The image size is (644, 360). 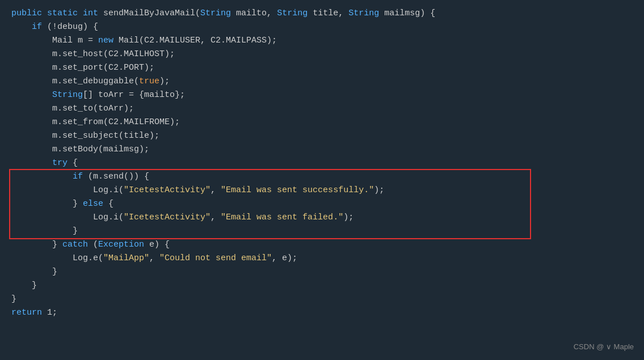 I want to click on code-token: (m.send()) {, so click(x=116, y=177).